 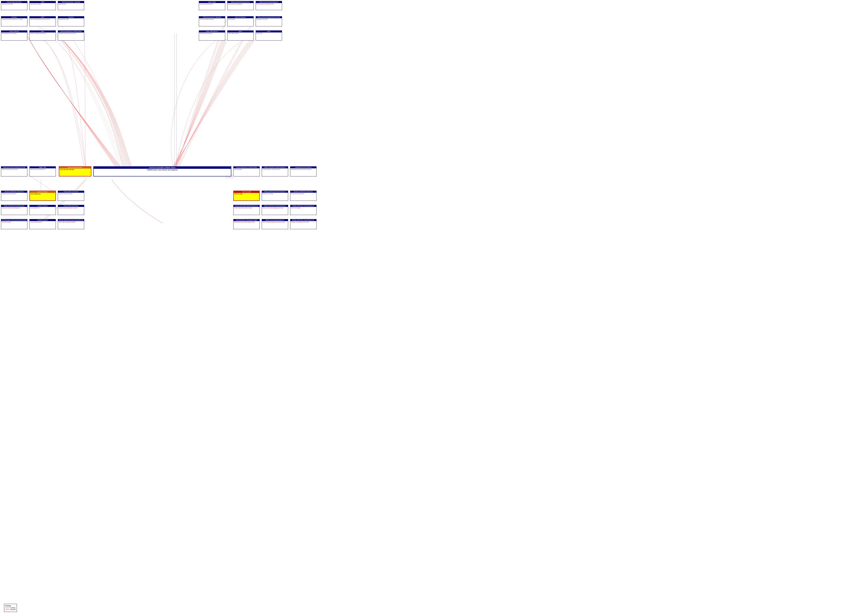 What do you see at coordinates (71, 6) in the screenshot?
I see `node-tribal-tmc: Tribal Governments - Statewide Tribal TM…` at bounding box center [71, 6].